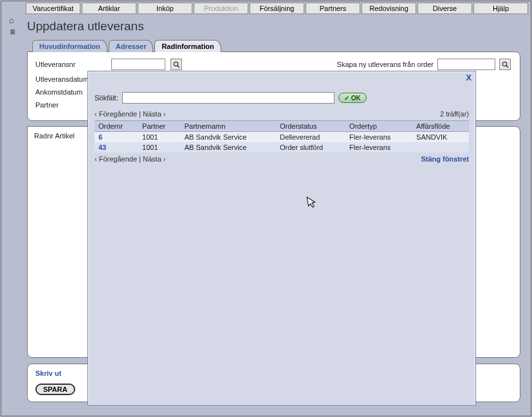 The image size is (532, 417). I want to click on modal-close-button: X, so click(468, 77).